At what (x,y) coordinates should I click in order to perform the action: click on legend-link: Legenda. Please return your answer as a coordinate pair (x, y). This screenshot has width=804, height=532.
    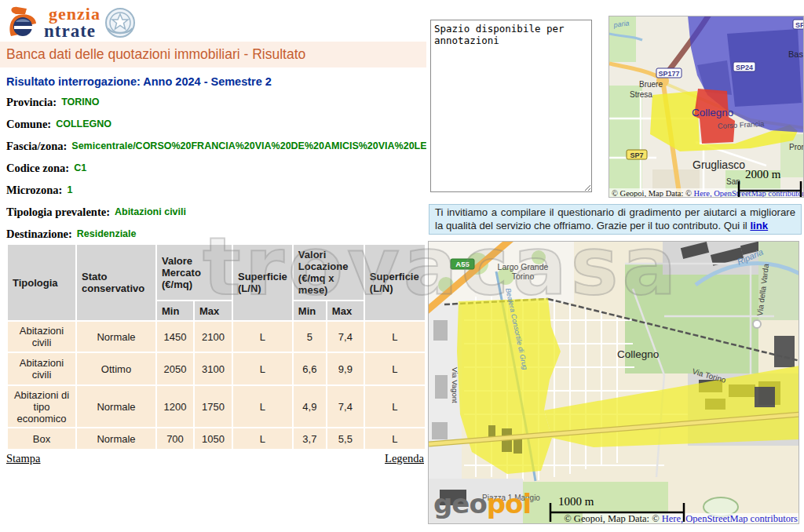
    Looking at the image, I should click on (404, 458).